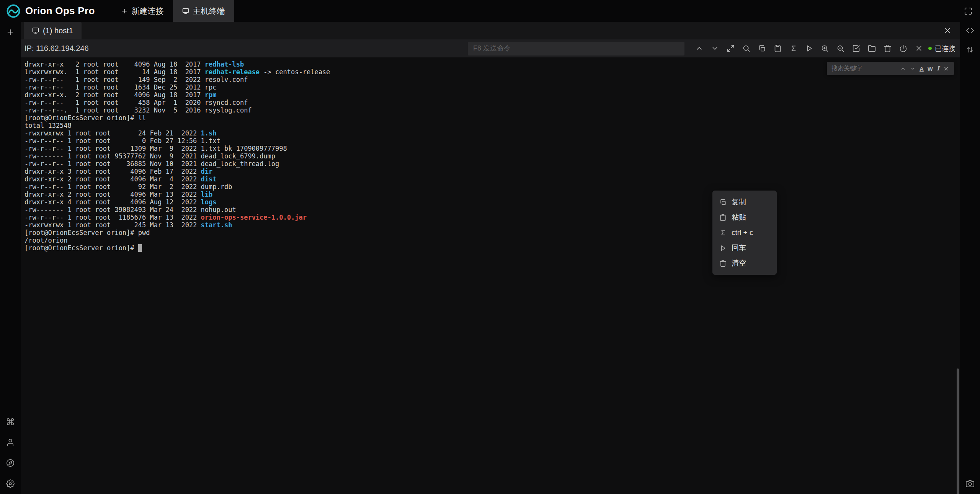  I want to click on confirm-command-button, so click(856, 48).